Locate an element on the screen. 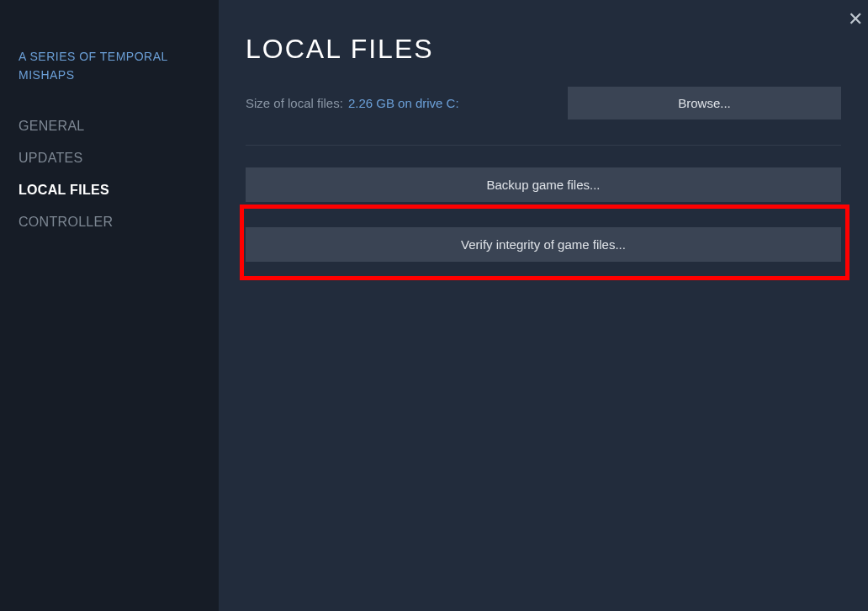 This screenshot has width=868, height=611. sidebar-item-general: GENERAL is located at coordinates (109, 126).